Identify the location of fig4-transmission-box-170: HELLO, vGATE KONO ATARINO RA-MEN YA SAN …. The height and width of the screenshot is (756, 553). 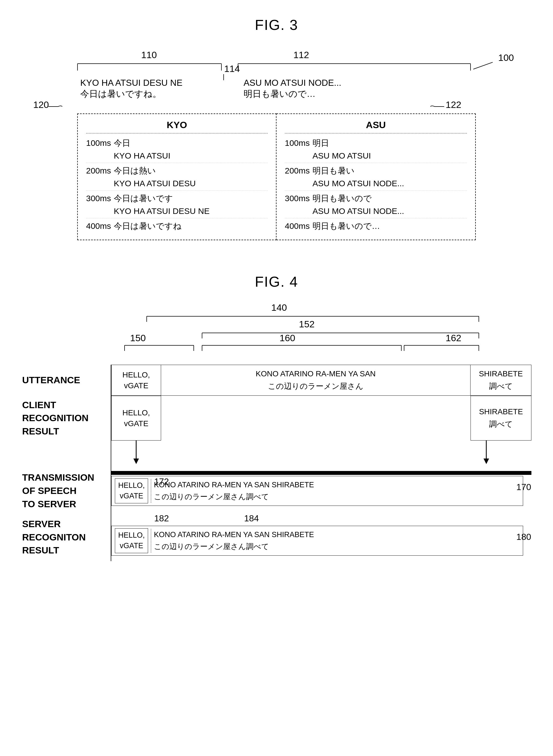
(317, 491).